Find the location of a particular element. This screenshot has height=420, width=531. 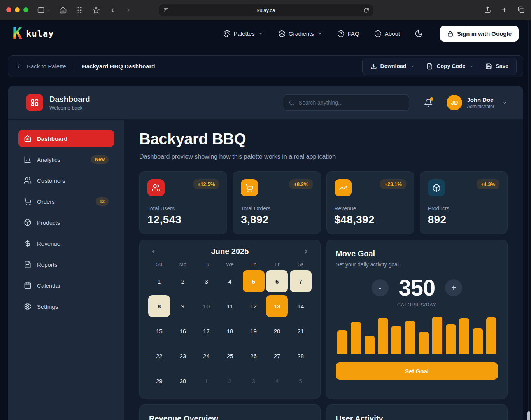

sidebar-item-calendar: Calendar is located at coordinates (66, 285).